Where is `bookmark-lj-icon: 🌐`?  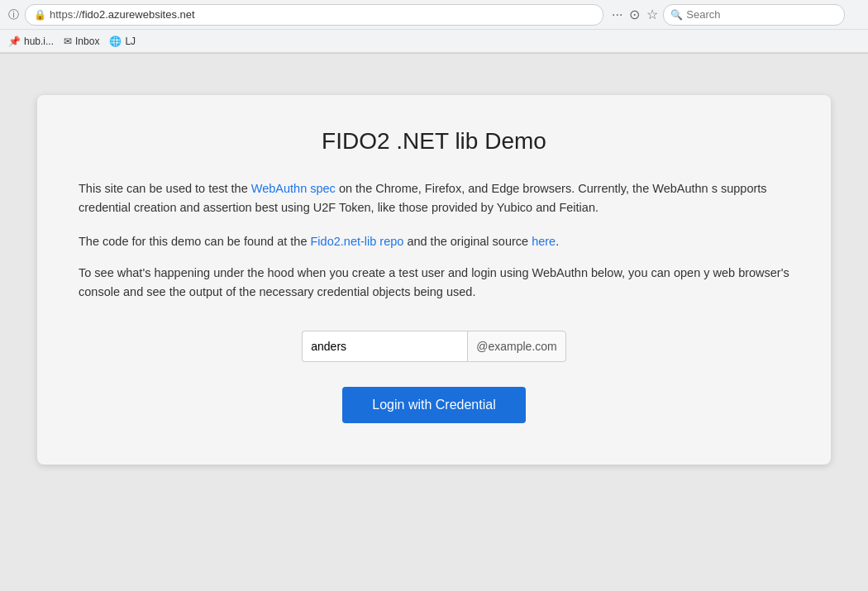 bookmark-lj-icon: 🌐 is located at coordinates (116, 41).